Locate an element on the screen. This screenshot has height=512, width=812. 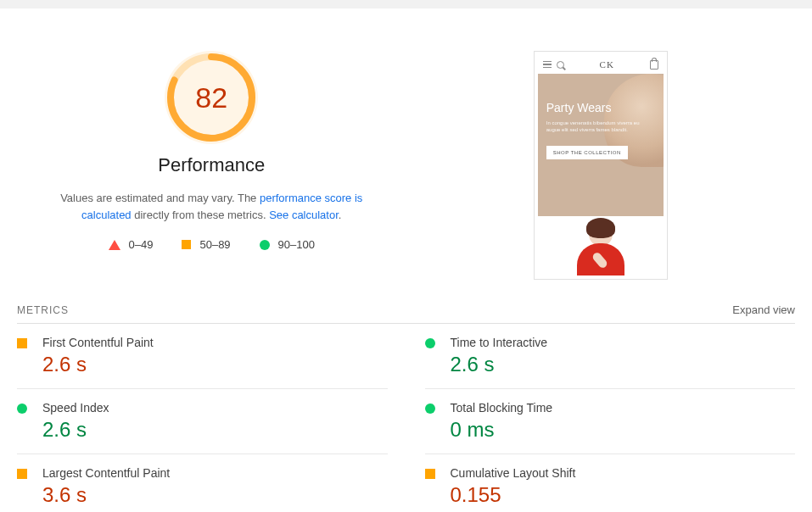
metric-name: First Contentful Paint is located at coordinates (216, 342).